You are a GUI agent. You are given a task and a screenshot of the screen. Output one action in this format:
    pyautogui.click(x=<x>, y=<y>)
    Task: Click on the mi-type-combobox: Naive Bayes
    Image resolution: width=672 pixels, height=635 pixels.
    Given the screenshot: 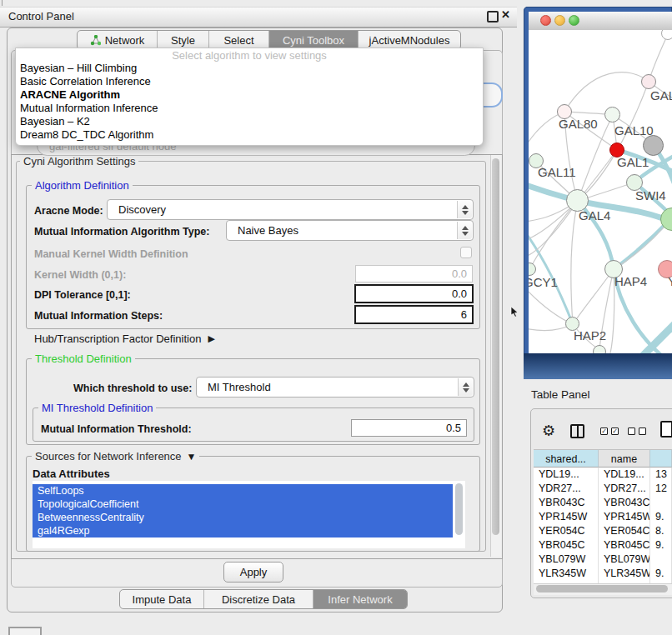 What is the action you would take?
    pyautogui.click(x=350, y=230)
    